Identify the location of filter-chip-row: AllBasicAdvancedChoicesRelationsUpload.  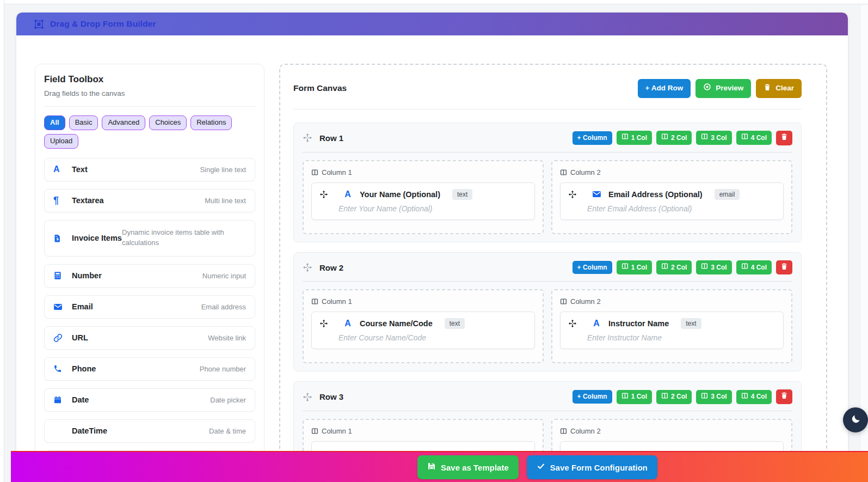
(150, 132).